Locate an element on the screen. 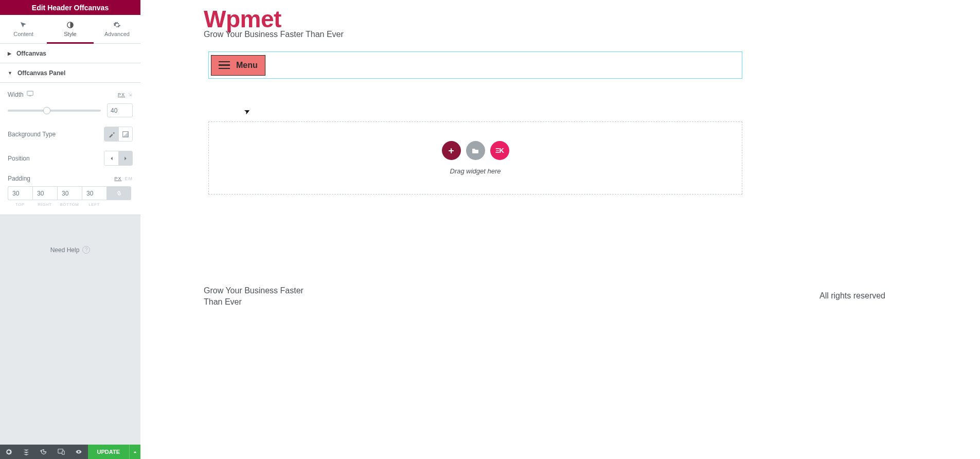 The image size is (980, 459). help-icon: ? is located at coordinates (86, 250).